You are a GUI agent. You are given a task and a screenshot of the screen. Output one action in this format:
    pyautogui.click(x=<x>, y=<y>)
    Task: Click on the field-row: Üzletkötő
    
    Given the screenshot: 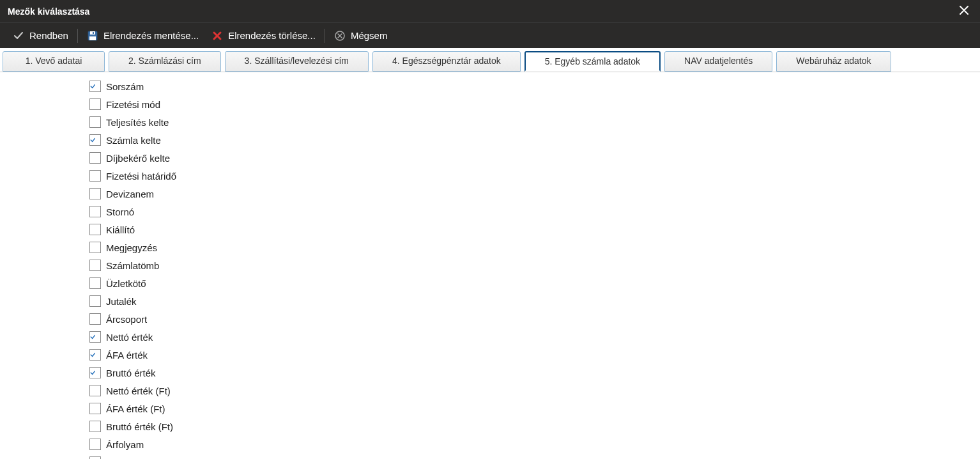 What is the action you would take?
    pyautogui.click(x=535, y=283)
    